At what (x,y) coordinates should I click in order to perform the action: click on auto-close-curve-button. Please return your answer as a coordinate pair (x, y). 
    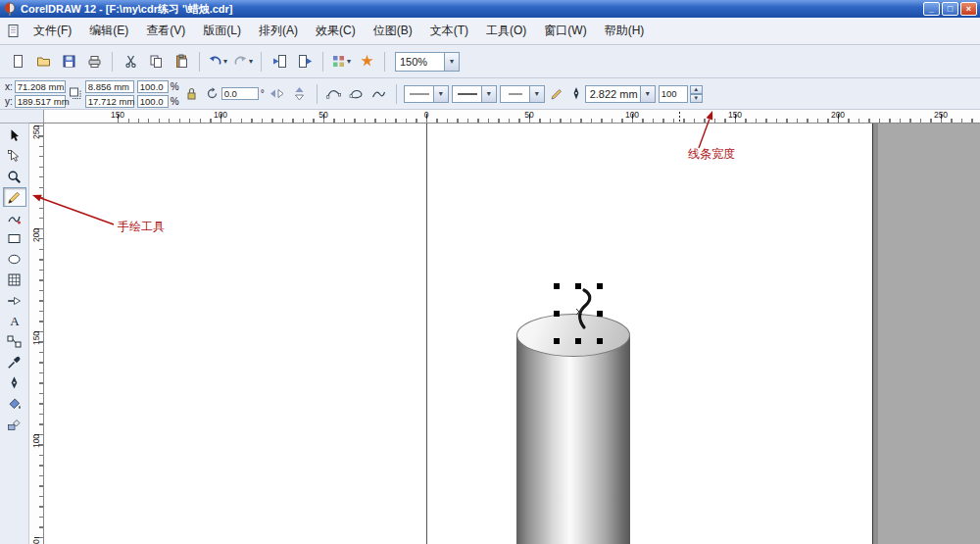
    Looking at the image, I should click on (357, 94).